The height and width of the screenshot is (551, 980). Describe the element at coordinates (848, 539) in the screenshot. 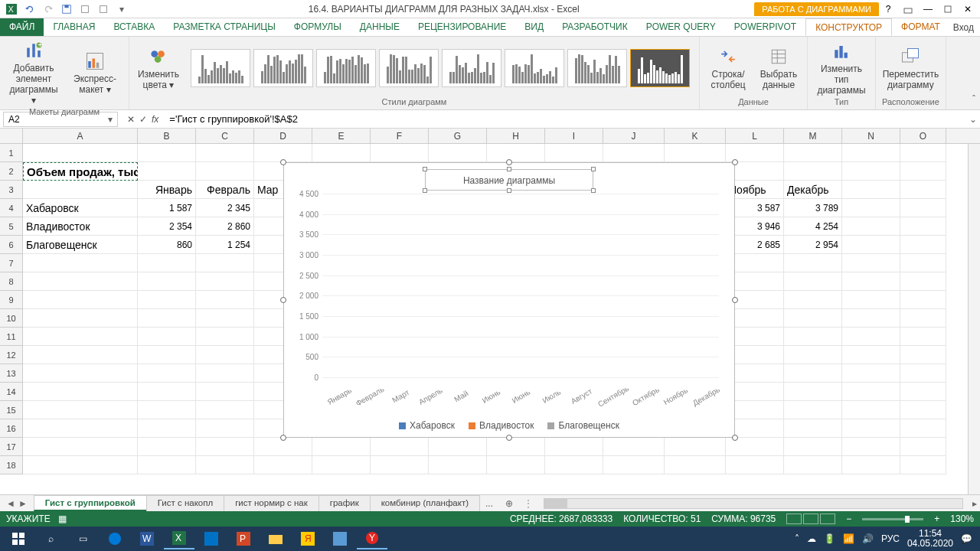

I see `tray-wifi-icon: 📶` at that location.